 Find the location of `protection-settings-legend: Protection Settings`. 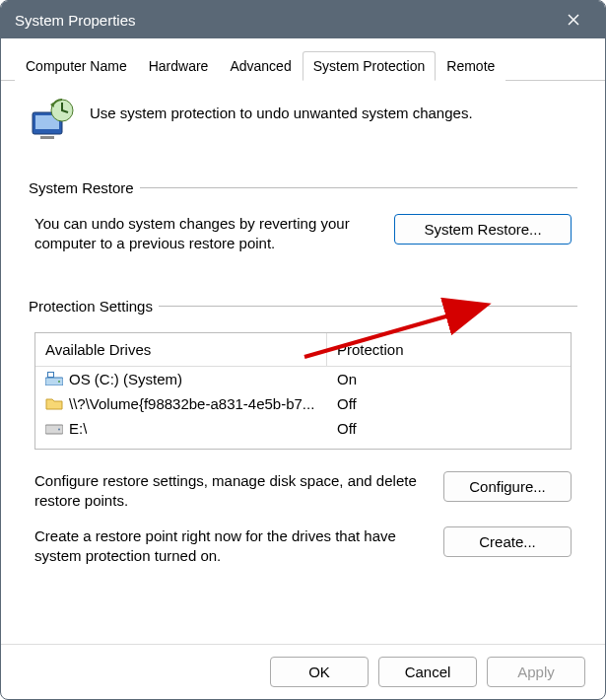

protection-settings-legend: Protection Settings is located at coordinates (94, 306).